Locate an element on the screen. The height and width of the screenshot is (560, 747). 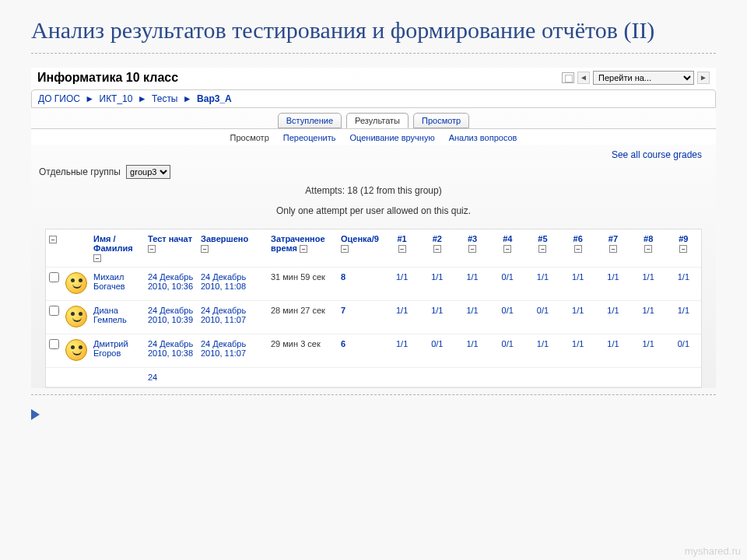
th-q3: #3 is located at coordinates (472, 239).